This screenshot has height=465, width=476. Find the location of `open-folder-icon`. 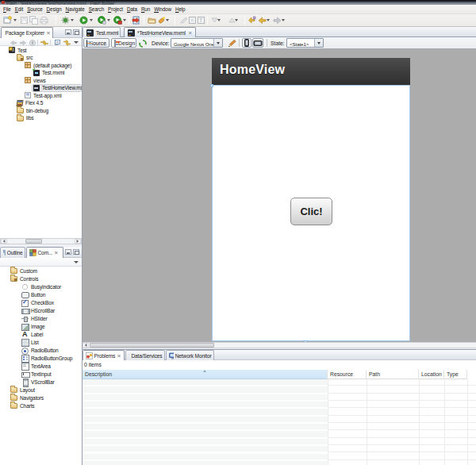

open-folder-icon is located at coordinates (152, 21).